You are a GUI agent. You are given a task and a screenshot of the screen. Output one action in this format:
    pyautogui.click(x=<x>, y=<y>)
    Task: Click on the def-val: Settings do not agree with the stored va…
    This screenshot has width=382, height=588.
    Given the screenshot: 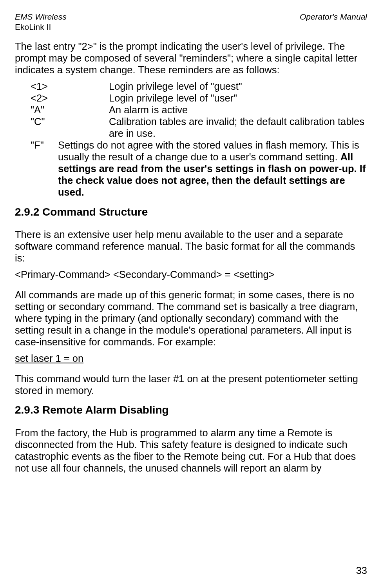 What is the action you would take?
    pyautogui.click(x=212, y=169)
    